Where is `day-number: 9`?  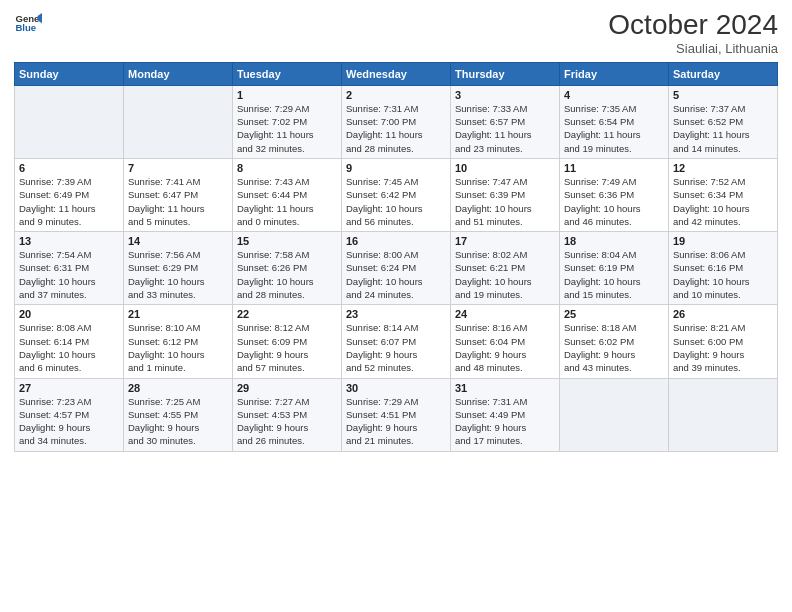 day-number: 9 is located at coordinates (396, 168).